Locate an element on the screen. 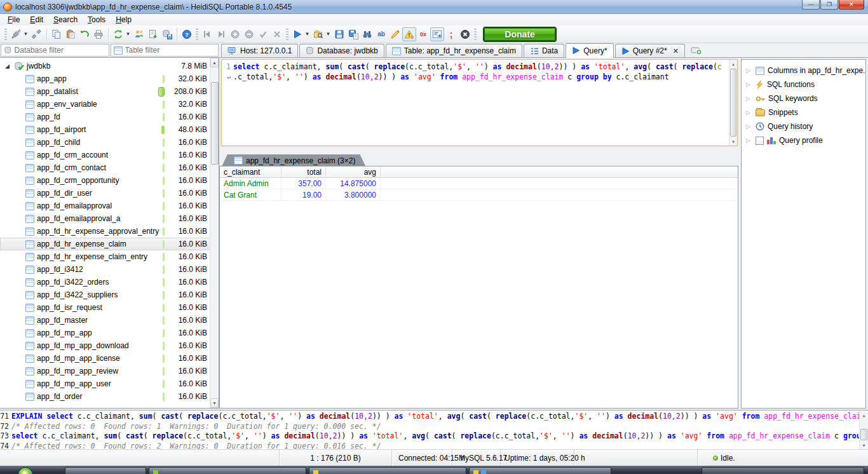 This screenshot has width=868, height=474. tree-node-table: app_fd_mp_app_license 16.0 KiB is located at coordinates (109, 358).